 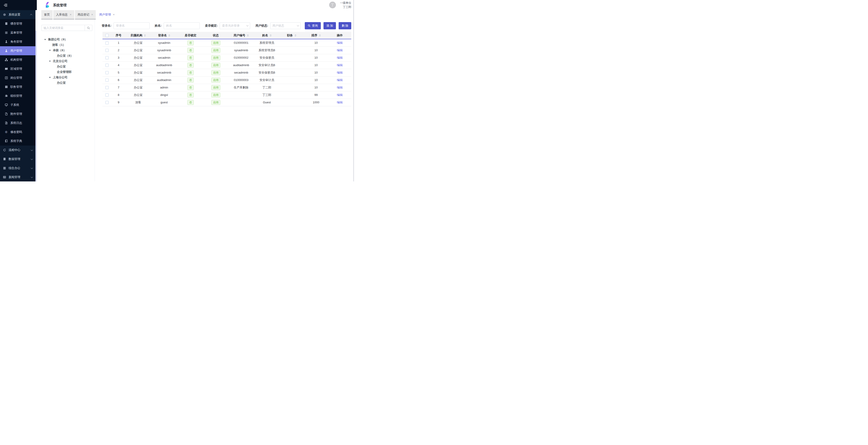 What do you see at coordinates (227, 72) in the screenshot?
I see `table-row: 5办公室secadminb否启用secadminb安全保密员B10编辑` at bounding box center [227, 72].